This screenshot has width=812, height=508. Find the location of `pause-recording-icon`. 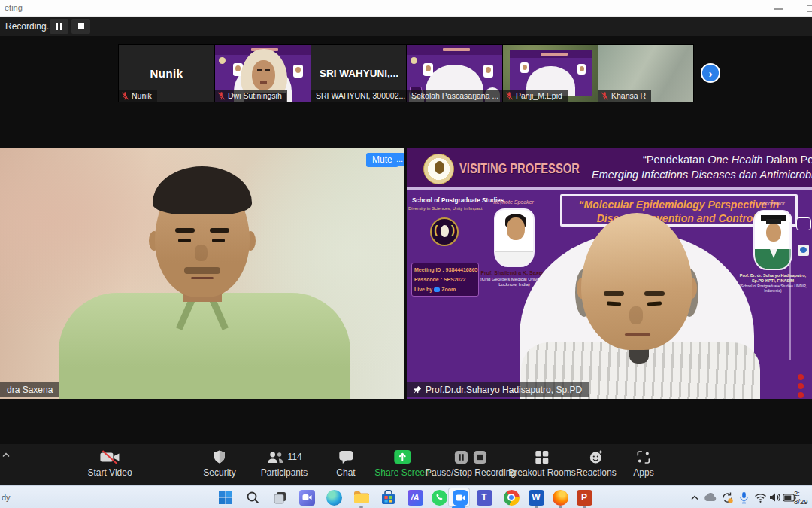

pause-recording-icon is located at coordinates (59, 26).